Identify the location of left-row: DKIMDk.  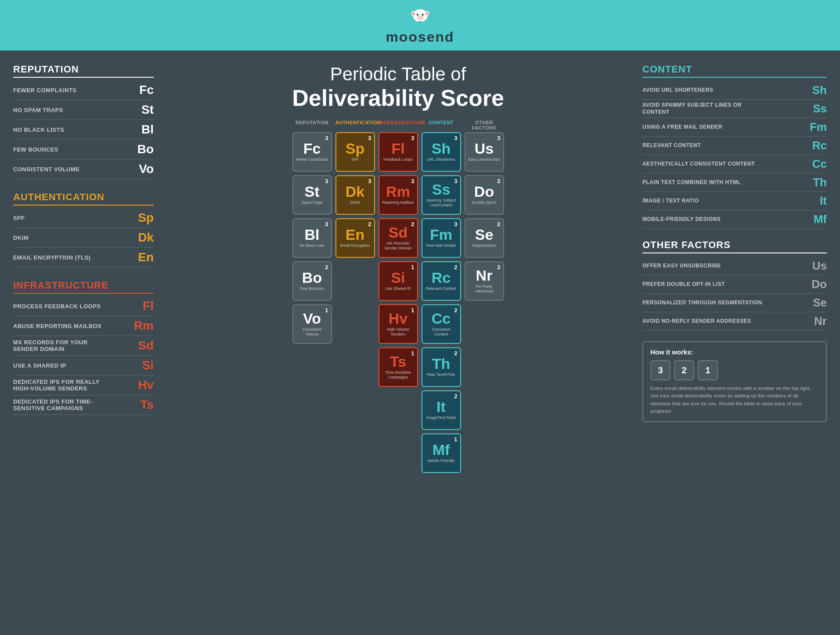
(83, 238).